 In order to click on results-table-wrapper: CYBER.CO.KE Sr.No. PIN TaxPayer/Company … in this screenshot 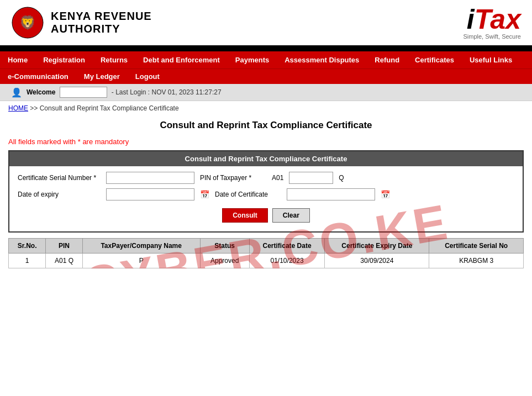, I will do `click(266, 253)`.